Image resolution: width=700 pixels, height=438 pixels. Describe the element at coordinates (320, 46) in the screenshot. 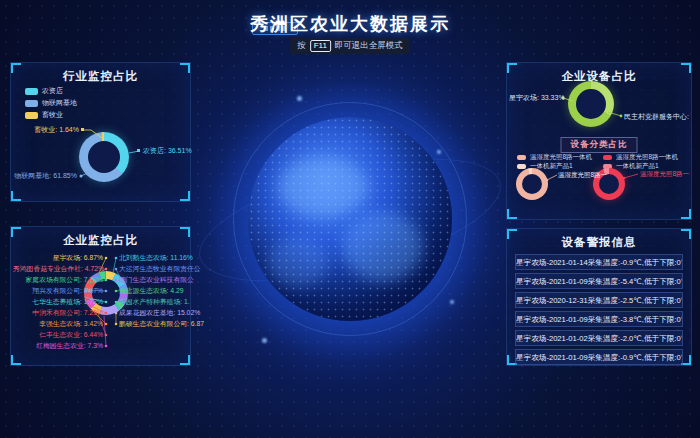

I see `f11-key-badge: F11` at that location.